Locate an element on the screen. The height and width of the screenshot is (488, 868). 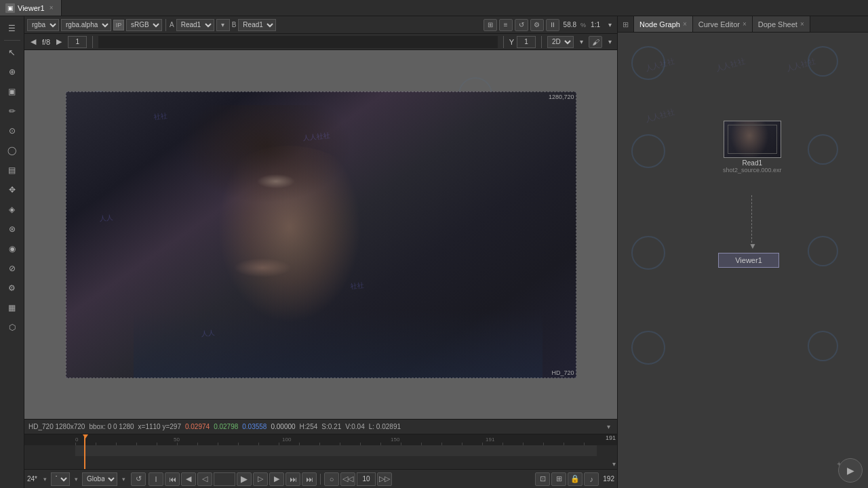
frame-last: 192 is located at coordinates (609, 479).